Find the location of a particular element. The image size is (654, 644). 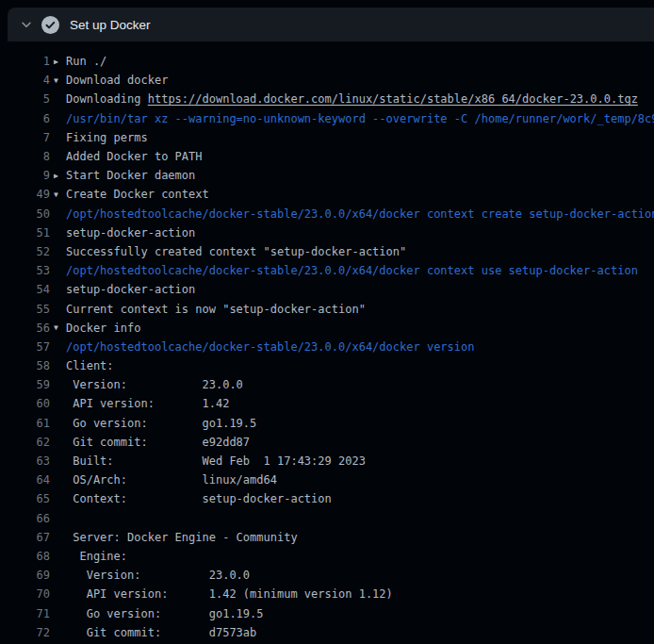

line-number: 5 is located at coordinates (25, 99).